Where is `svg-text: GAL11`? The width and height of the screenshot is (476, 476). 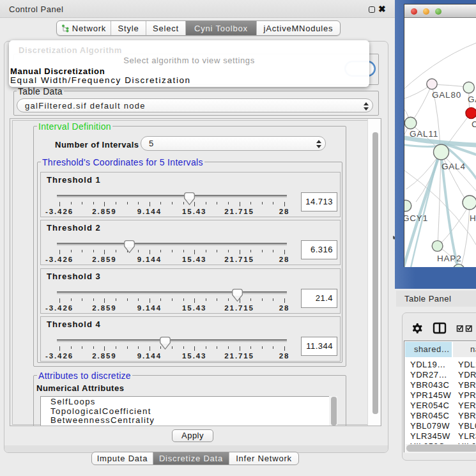
svg-text: GAL11 is located at coordinates (424, 134).